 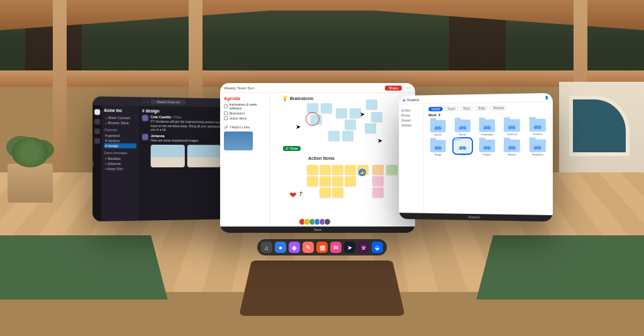 What do you see at coordinates (362, 172) in the screenshot?
I see `thumbs-up-icon: 👍` at bounding box center [362, 172].